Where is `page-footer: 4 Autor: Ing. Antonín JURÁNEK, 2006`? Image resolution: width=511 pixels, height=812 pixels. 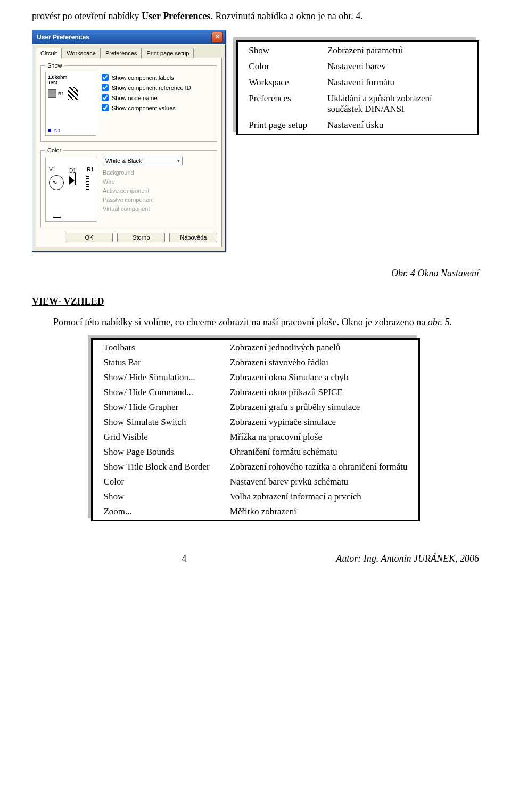 page-footer: 4 Autor: Ing. Antonín JURÁNEK, 2006 is located at coordinates (256, 559).